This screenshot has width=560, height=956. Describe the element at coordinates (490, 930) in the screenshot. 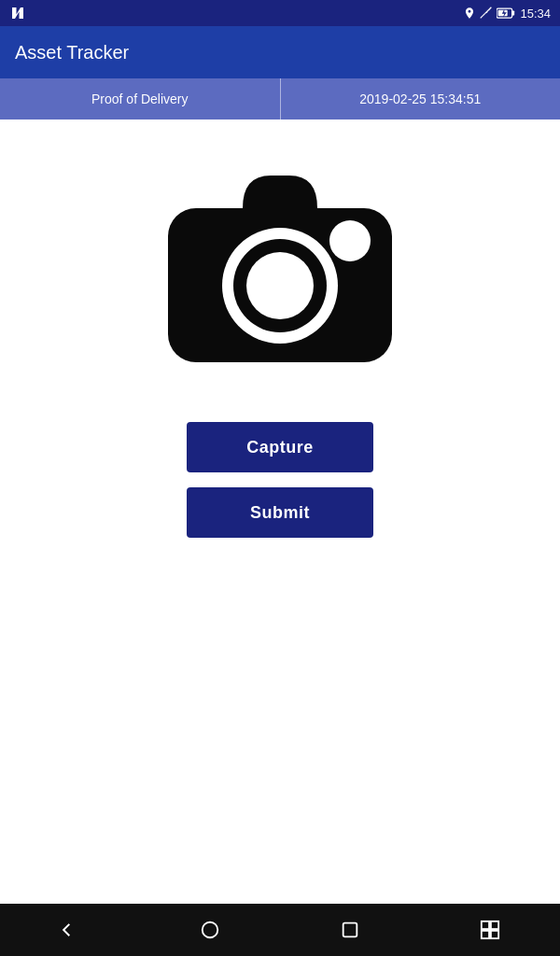

I see `screenshot-button` at that location.